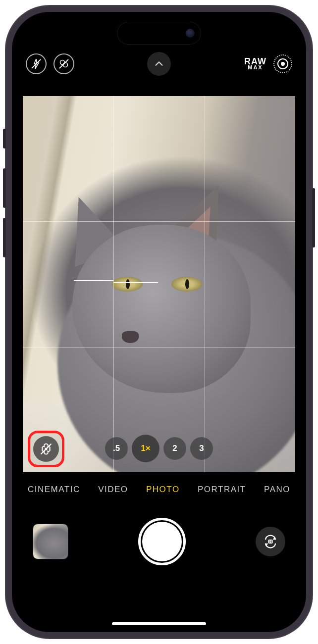 The height and width of the screenshot is (644, 318). Describe the element at coordinates (116, 448) in the screenshot. I see `zoom-level-0-5x: .5` at that location.